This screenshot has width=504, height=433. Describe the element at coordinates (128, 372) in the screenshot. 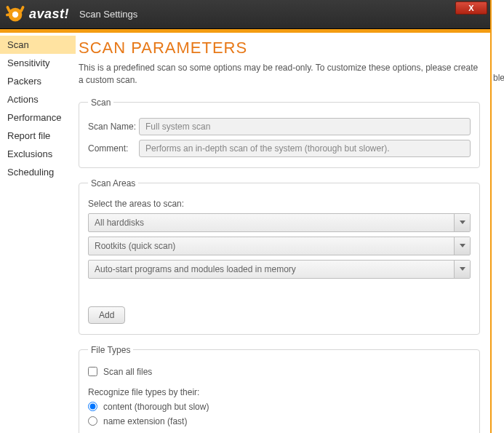

I see `scan-all-files-label: Scan all files` at that location.